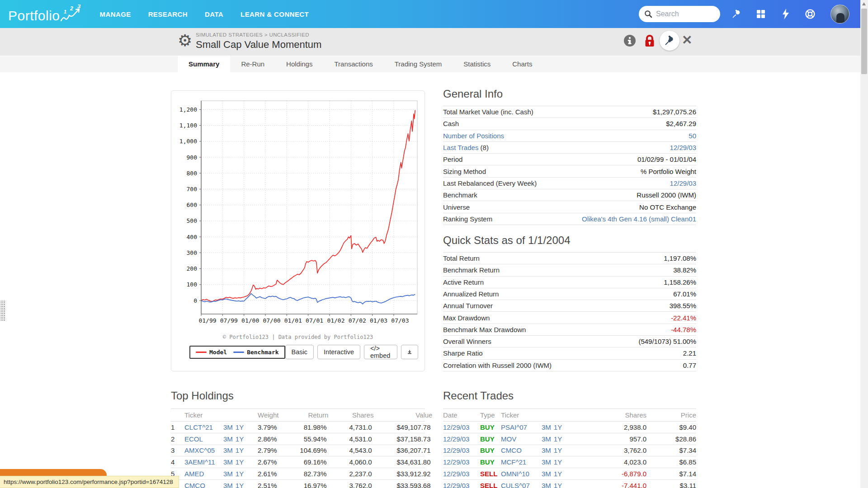 This screenshot has height=488, width=868. I want to click on basic-button: Basic, so click(299, 352).